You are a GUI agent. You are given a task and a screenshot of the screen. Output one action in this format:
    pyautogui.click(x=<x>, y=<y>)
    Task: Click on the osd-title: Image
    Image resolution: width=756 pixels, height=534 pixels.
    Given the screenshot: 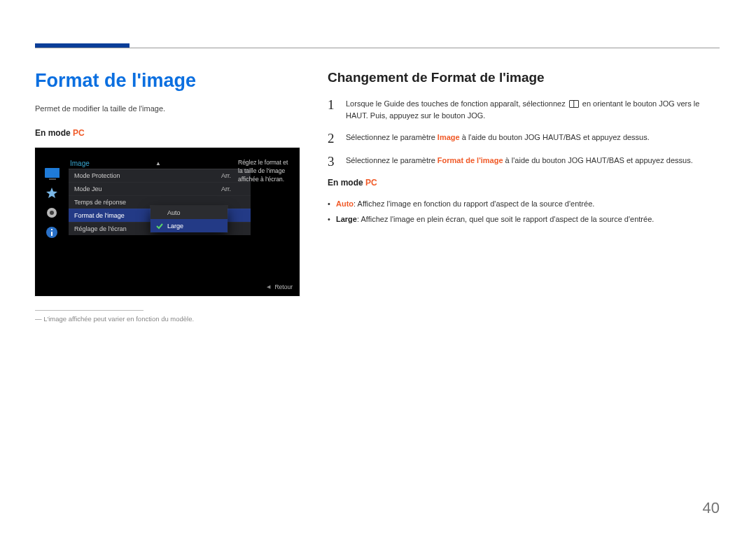 What is the action you would take?
    pyautogui.click(x=80, y=164)
    